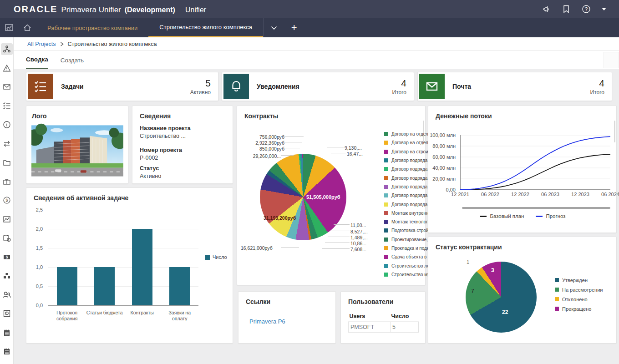  I want to click on kpi-card-notifications: Уведомления 4 Итого, so click(318, 86).